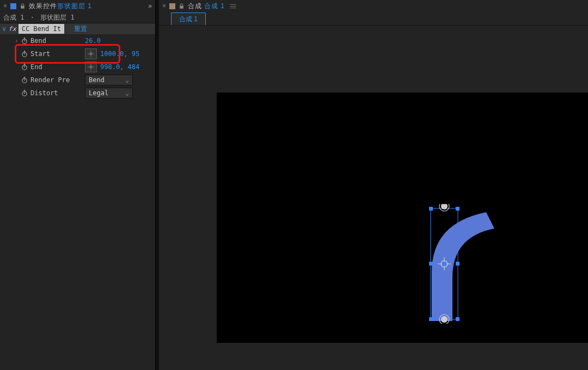 The height and width of the screenshot is (370, 588). Describe the element at coordinates (444, 264) in the screenshot. I see `anchor-point-icon` at that location.